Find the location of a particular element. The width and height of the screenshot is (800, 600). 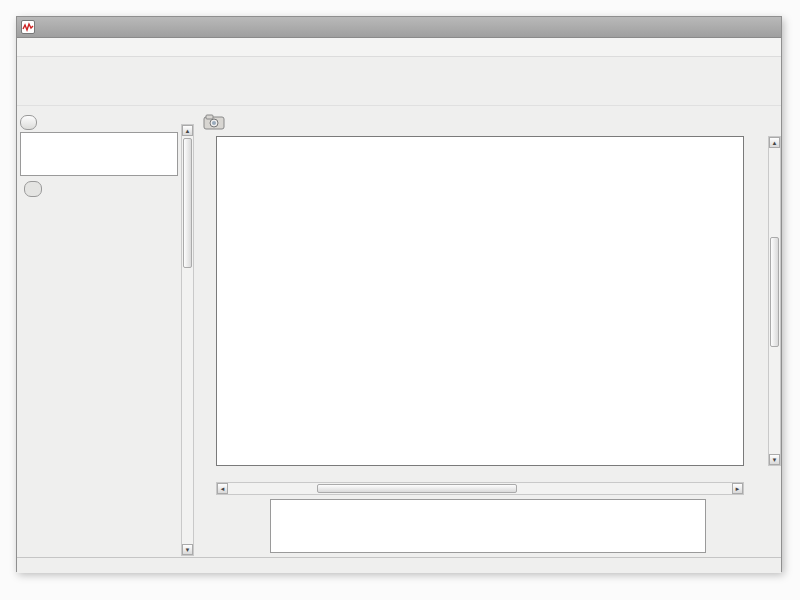

chart-hscroll-thumb is located at coordinates (417, 488).